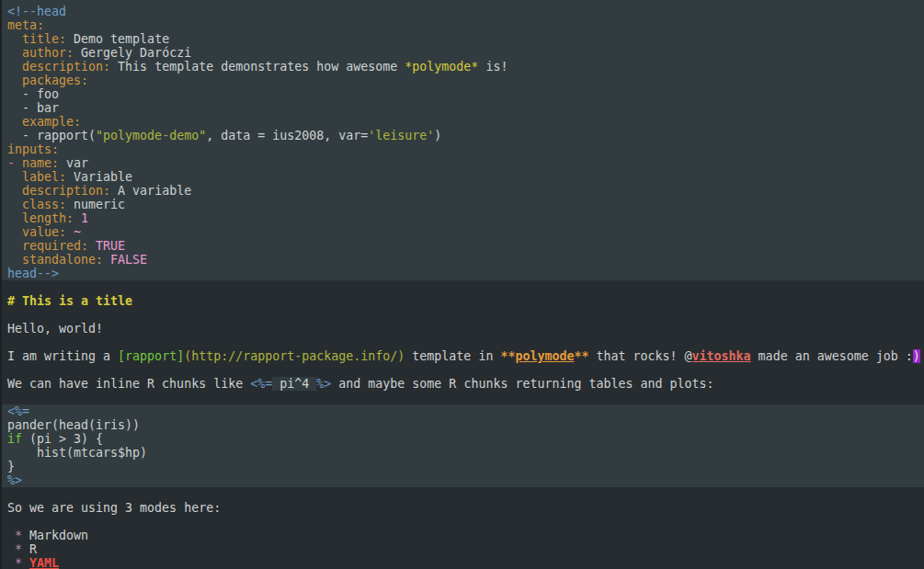 The height and width of the screenshot is (569, 924). I want to click on token-key: meta:, so click(26, 26).